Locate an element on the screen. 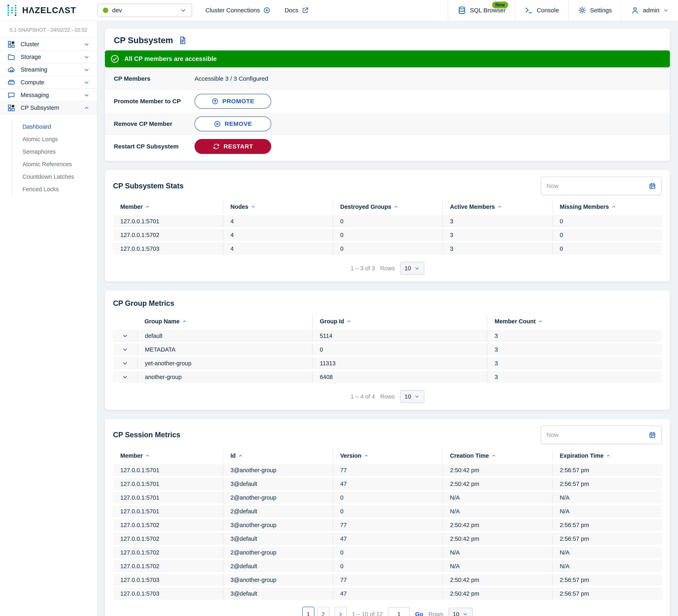 This screenshot has height=616, width=678. sidebar-item-label: Compute is located at coordinates (32, 82).